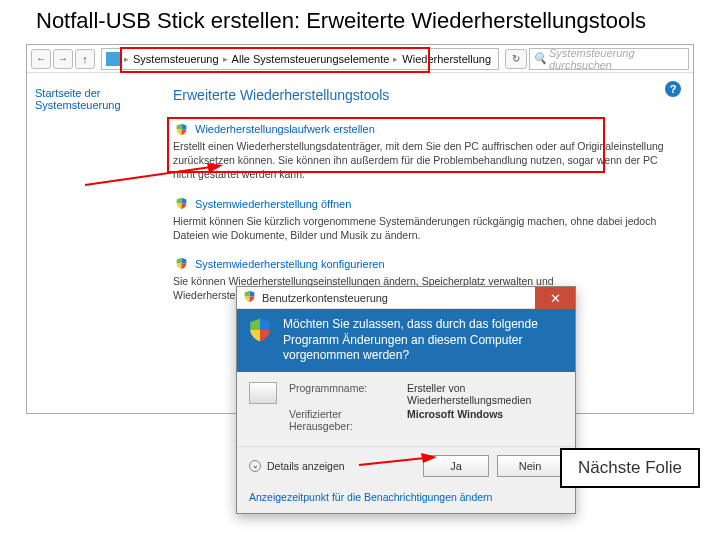  What do you see at coordinates (420, 95) in the screenshot?
I see `page-heading: Erweiterte Wiederherstellungstools` at bounding box center [420, 95].